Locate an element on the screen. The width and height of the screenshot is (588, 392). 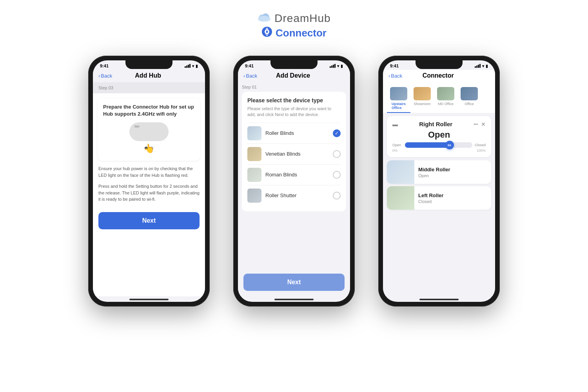
rooms-scroll: UpstairsOffice Showroom MD Office is located at coordinates (439, 98).